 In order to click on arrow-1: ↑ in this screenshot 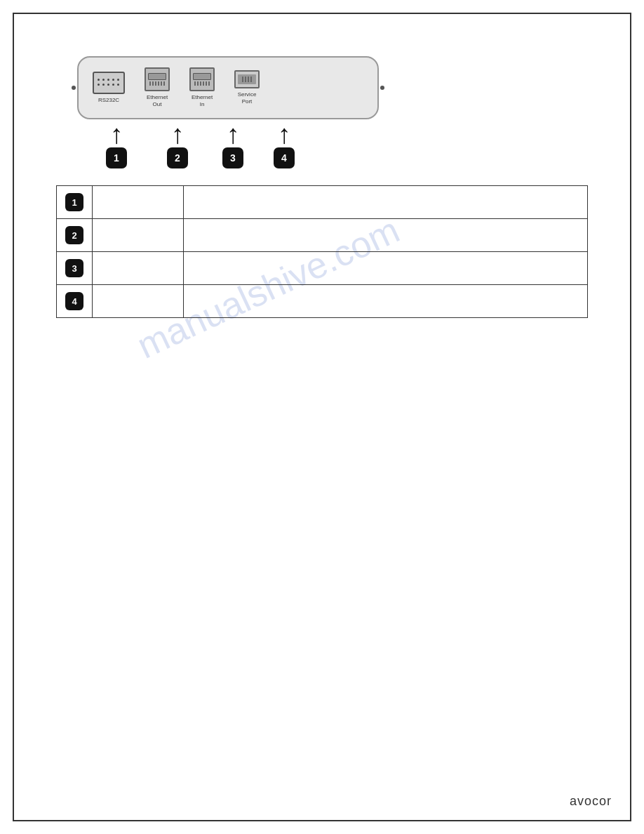, I will do `click(116, 134)`.